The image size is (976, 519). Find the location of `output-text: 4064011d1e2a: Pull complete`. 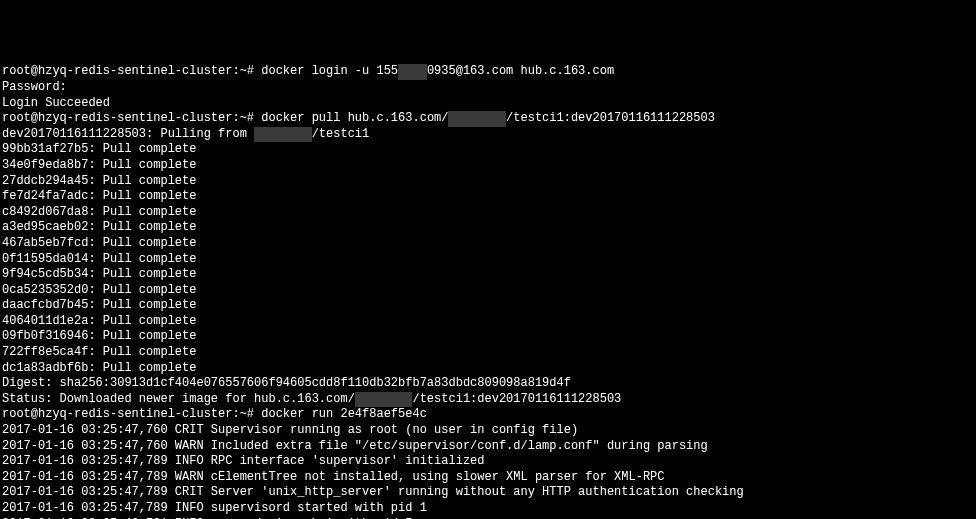

output-text: 4064011d1e2a: Pull complete is located at coordinates (99, 321).